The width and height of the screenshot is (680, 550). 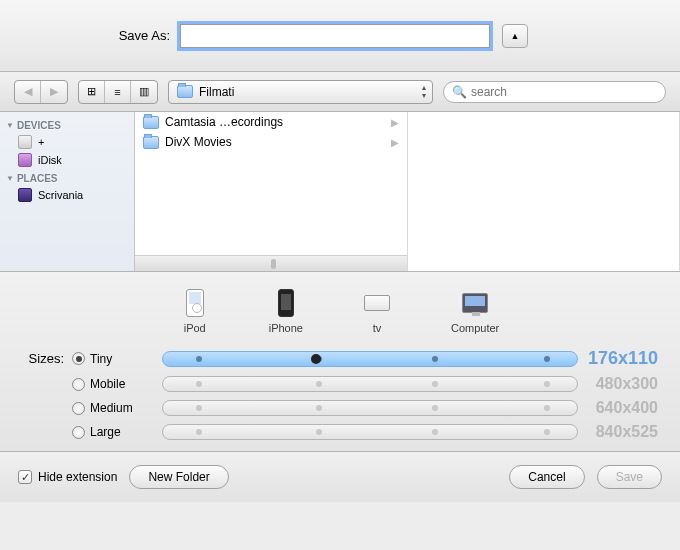 What do you see at coordinates (117, 92) in the screenshot?
I see `list-icon: ≡` at bounding box center [117, 92].